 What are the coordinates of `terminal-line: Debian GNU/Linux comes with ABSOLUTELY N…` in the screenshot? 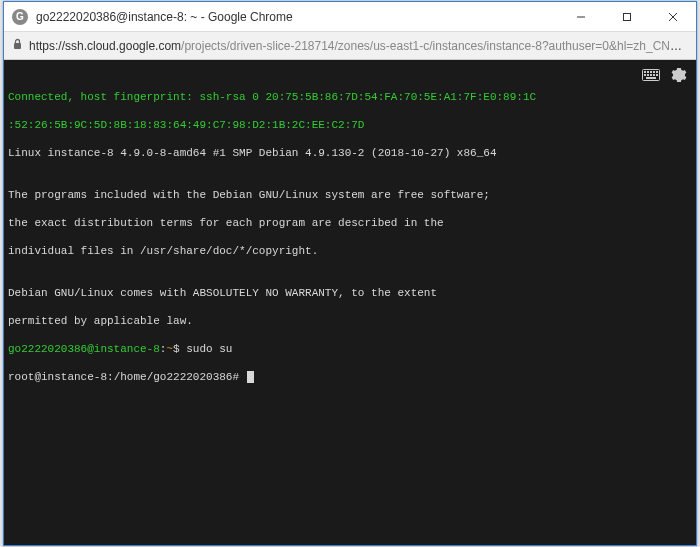 It's located at (350, 293).